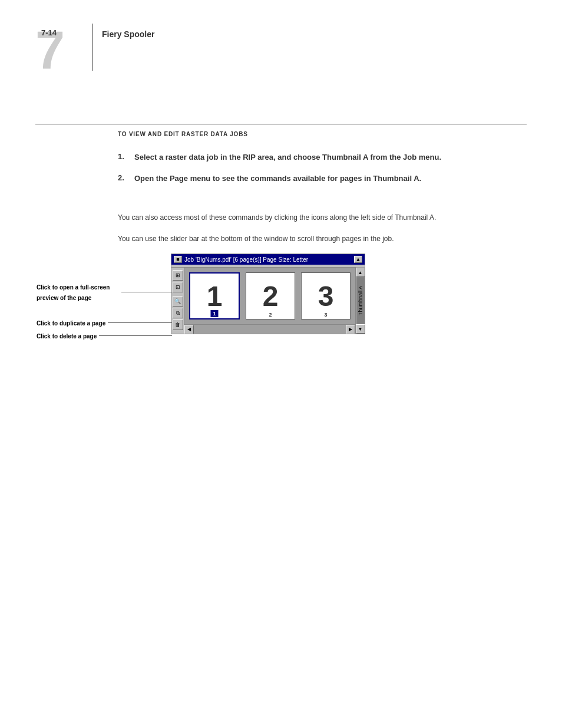 This screenshot has height=728, width=562. Describe the element at coordinates (270, 296) in the screenshot. I see `pages-row: 1 1 2 2 3 3` at that location.